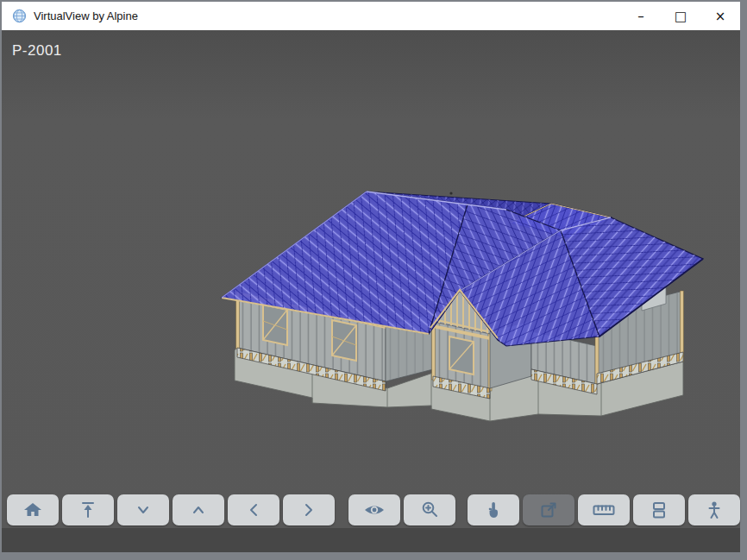 This screenshot has width=747, height=560. What do you see at coordinates (371, 16) in the screenshot?
I see `titlebar: VirtualView by Alpine – □ ×` at bounding box center [371, 16].